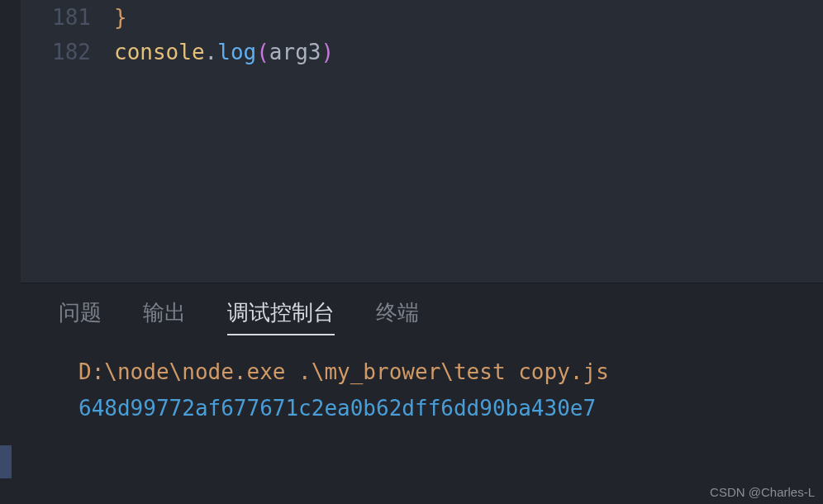 This screenshot has width=823, height=504. Describe the element at coordinates (451, 408) in the screenshot. I see `console-result: 648d99772af677671c2ea0b62dff6dd90ba430e7` at that location.